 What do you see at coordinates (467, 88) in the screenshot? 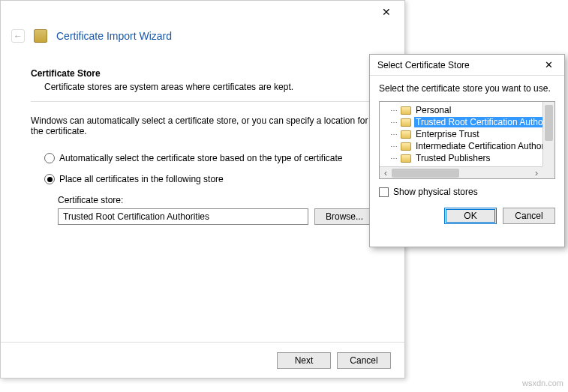
I see `dialog-instruction: Select the certificate store you want to…` at bounding box center [467, 88].